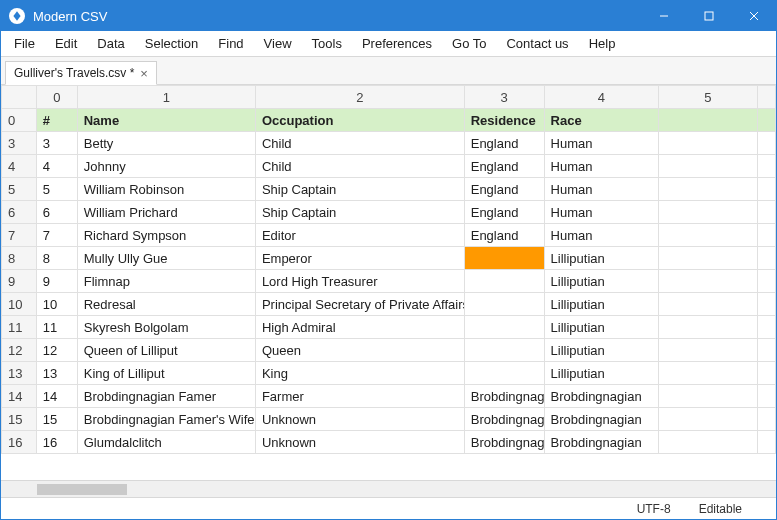 This screenshot has height=520, width=777. Describe the element at coordinates (56, 120) in the screenshot. I see `cell: #` at that location.